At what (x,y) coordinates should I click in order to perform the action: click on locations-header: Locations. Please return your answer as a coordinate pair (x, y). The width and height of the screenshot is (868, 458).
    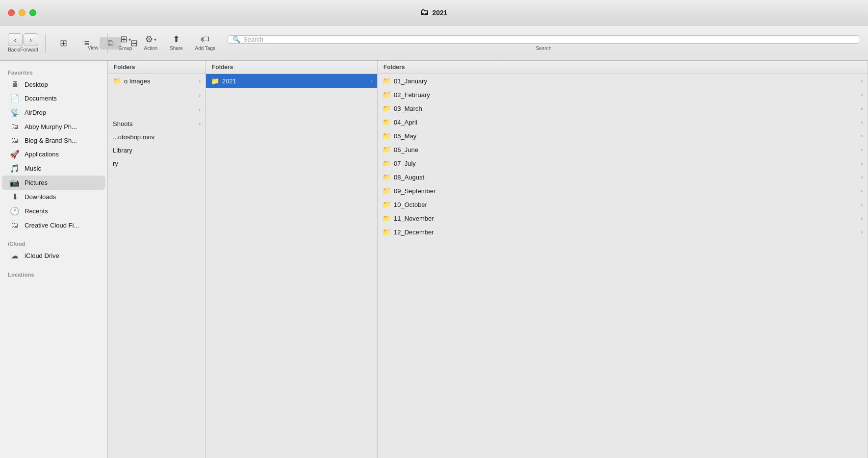
    Looking at the image, I should click on (54, 274).